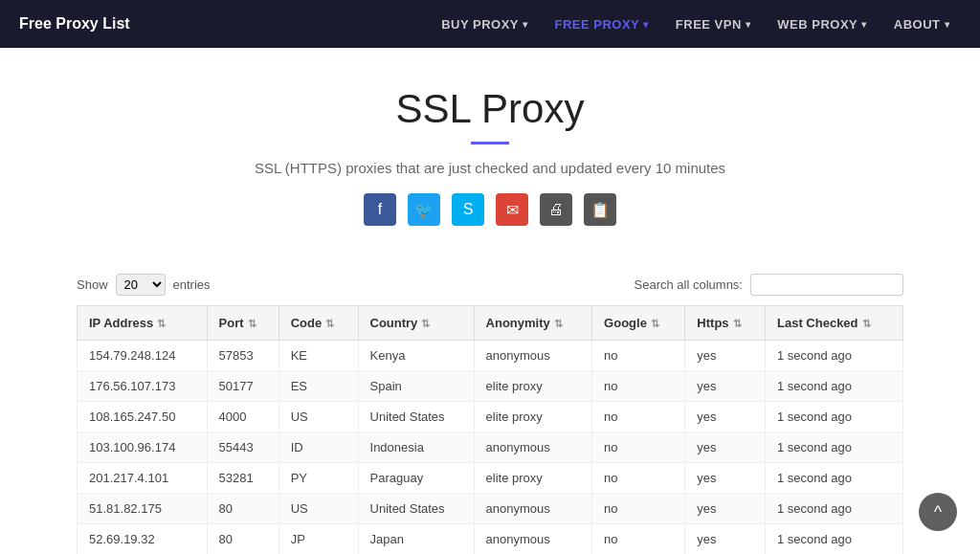 Image resolution: width=980 pixels, height=554 pixels. I want to click on entries-select: 102050100, so click(141, 285).